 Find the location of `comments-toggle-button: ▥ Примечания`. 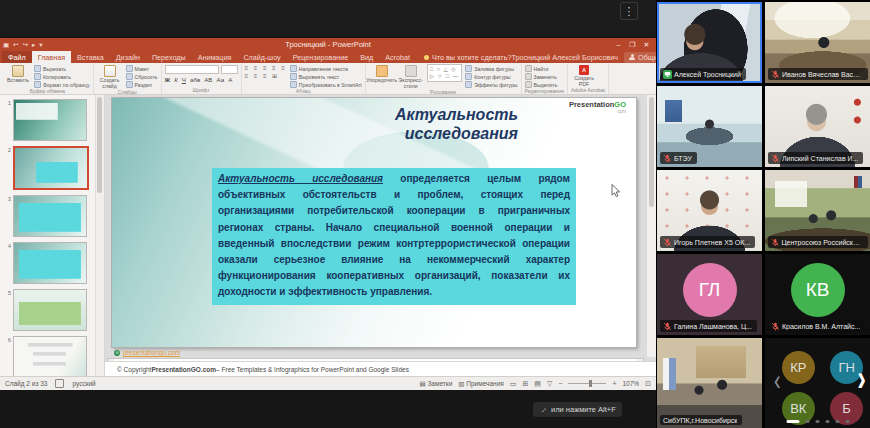

comments-toggle-button: ▥ Примечания is located at coordinates (480, 384).